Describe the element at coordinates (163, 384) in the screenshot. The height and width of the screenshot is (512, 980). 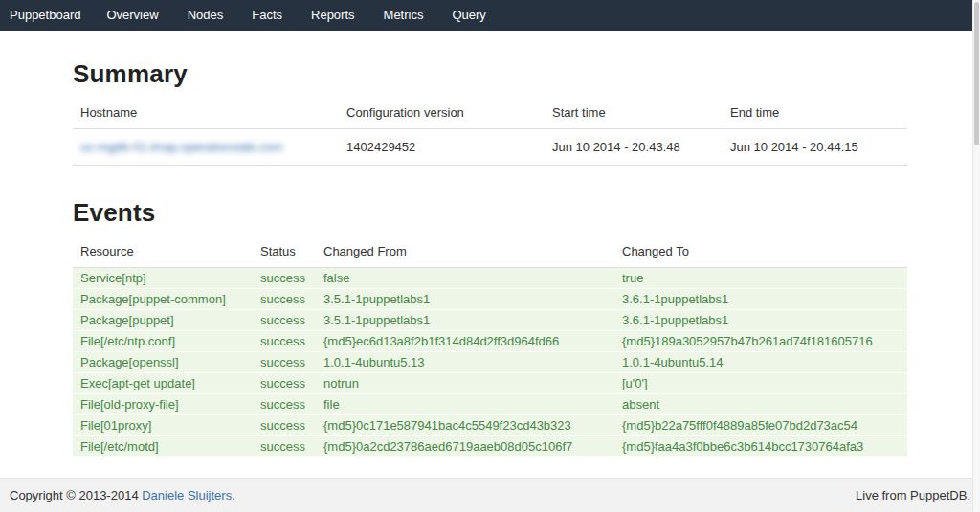
I see `event-resource: Exec[apt-get update]` at that location.